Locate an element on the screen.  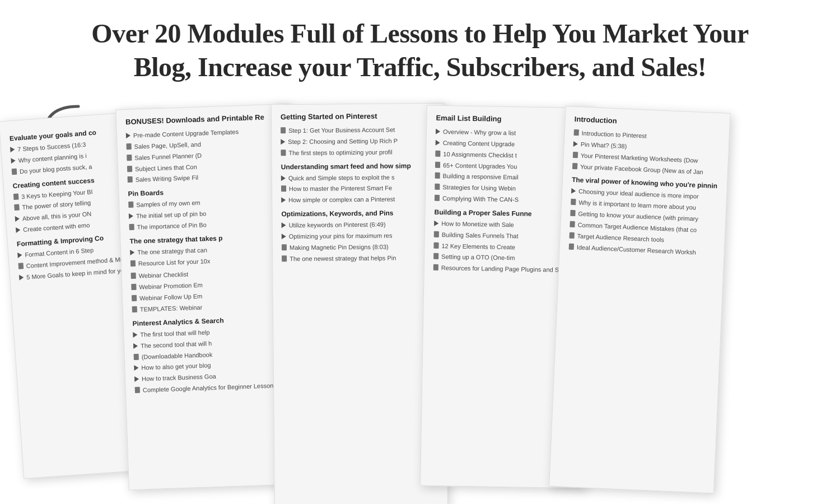
list-item: TEMPLATES: Webinar is located at coordinates (209, 307).